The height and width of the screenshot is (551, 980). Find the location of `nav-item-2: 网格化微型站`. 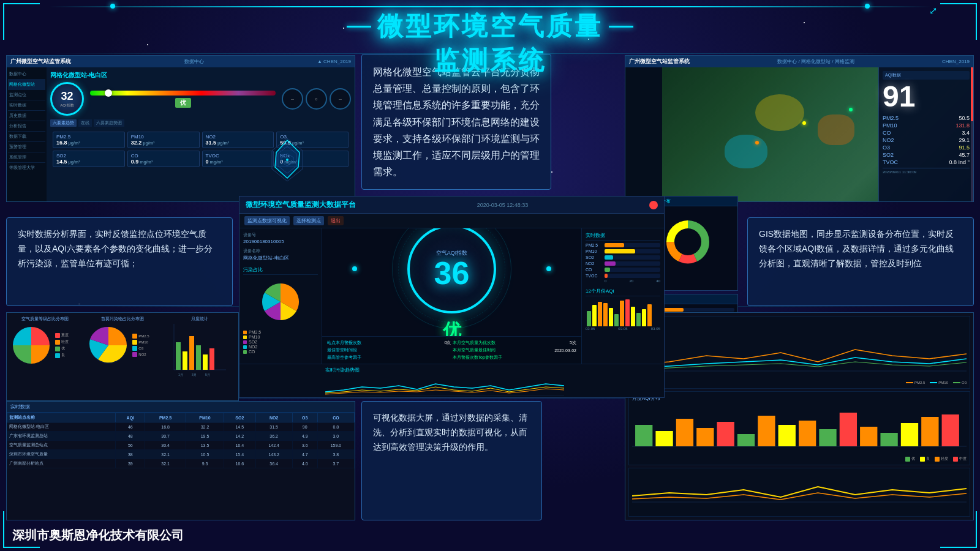

nav-item-2: 网格化微型站 is located at coordinates (27, 84).